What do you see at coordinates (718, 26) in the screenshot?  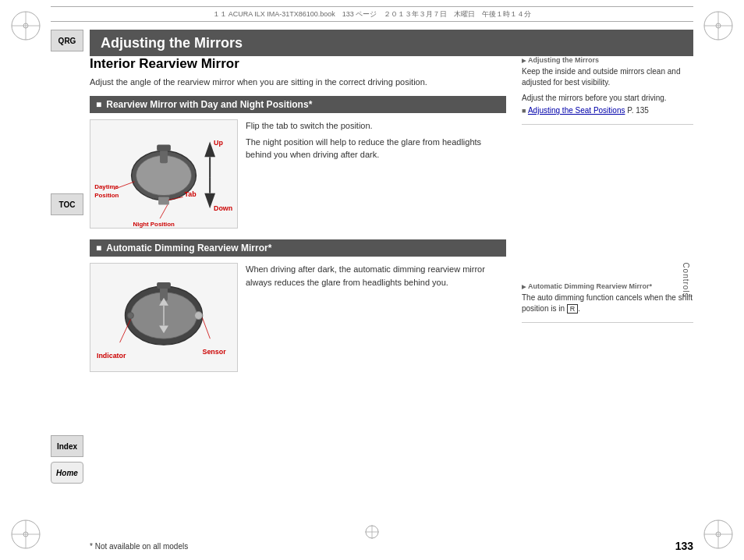 I see `corner-decoration-tr` at bounding box center [718, 26].